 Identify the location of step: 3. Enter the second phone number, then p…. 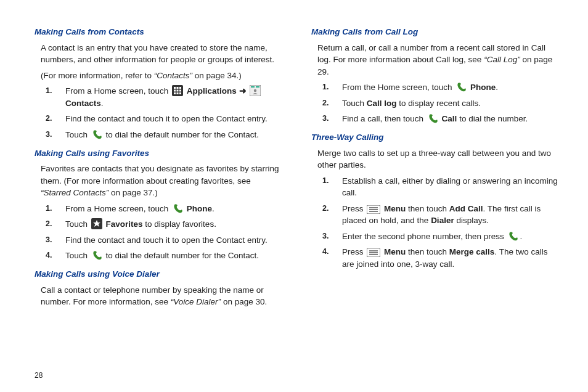
(449, 237).